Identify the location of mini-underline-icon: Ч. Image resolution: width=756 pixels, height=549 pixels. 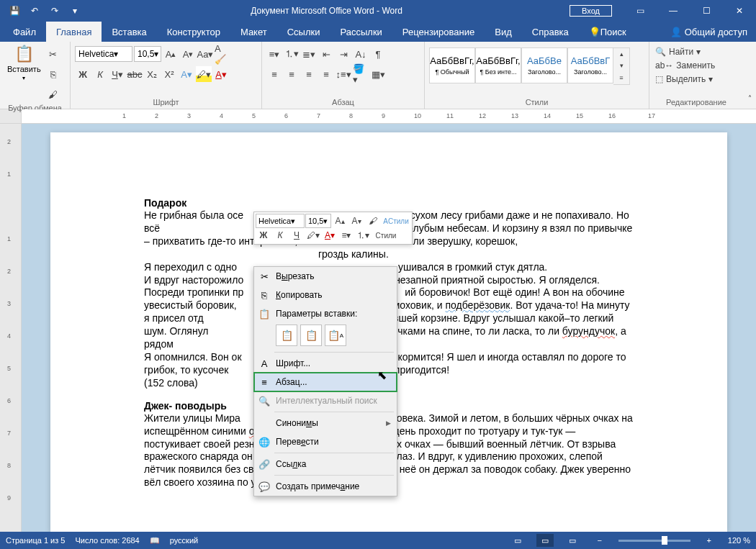
(297, 235).